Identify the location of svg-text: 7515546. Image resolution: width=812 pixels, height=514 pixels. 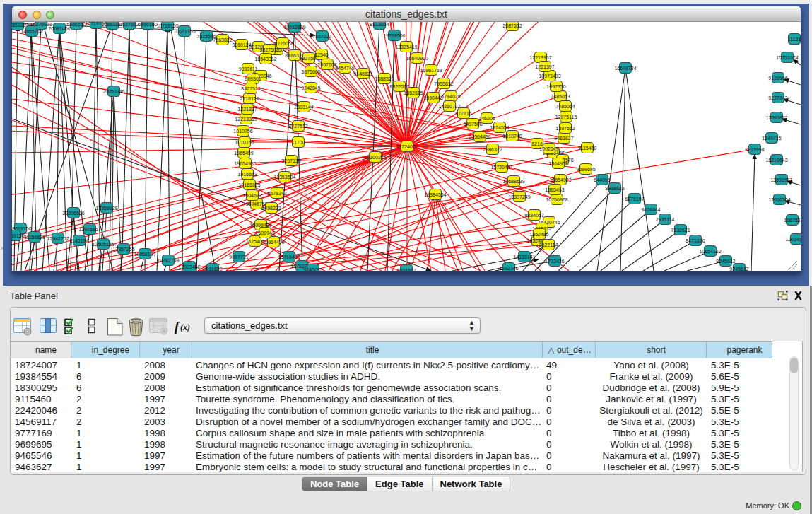
(206, 37).